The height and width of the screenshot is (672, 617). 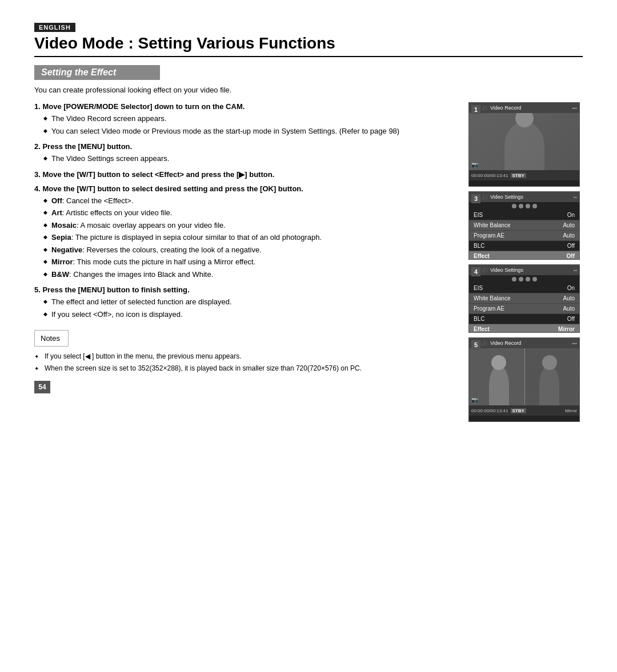 What do you see at coordinates (246, 146) in the screenshot?
I see `step2-heading: 2. Press the [MENU] button.` at bounding box center [246, 146].